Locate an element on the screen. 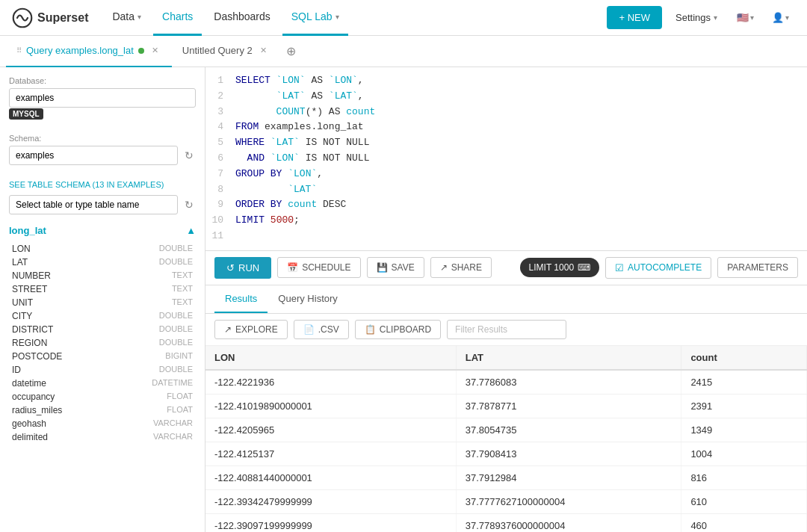  field-row: NUMBERTEXT is located at coordinates (102, 276).